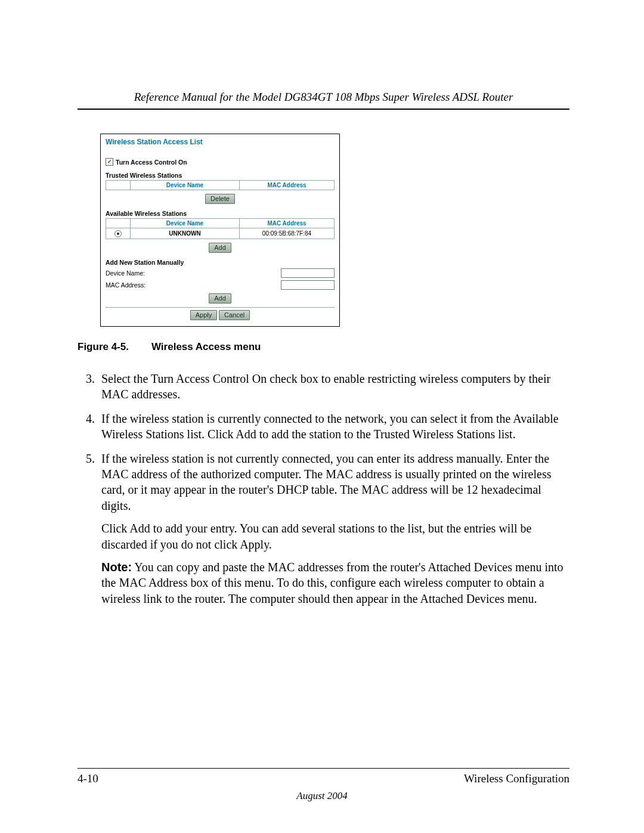 The height and width of the screenshot is (833, 644). What do you see at coordinates (323, 776) in the screenshot?
I see `page-footer: 4-10 Wireless Configuration` at bounding box center [323, 776].